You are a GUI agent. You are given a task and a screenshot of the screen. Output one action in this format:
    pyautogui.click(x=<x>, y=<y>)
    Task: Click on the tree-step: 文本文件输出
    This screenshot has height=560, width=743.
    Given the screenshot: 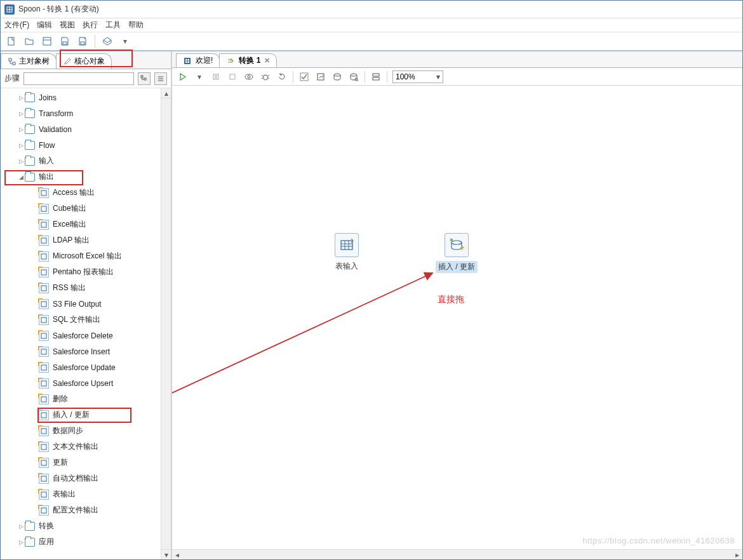 What is the action you would take?
    pyautogui.click(x=86, y=447)
    